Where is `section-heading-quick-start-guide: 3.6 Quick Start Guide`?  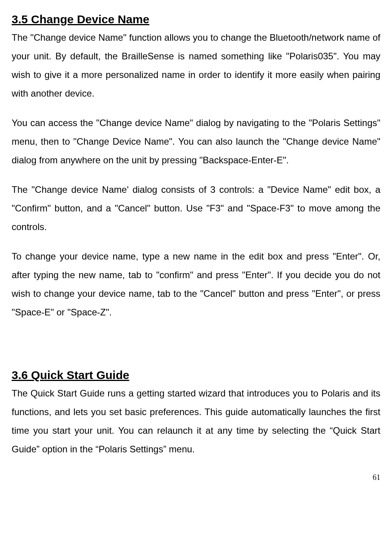
section-heading-quick-start-guide: 3.6 Quick Start Guide is located at coordinates (196, 375).